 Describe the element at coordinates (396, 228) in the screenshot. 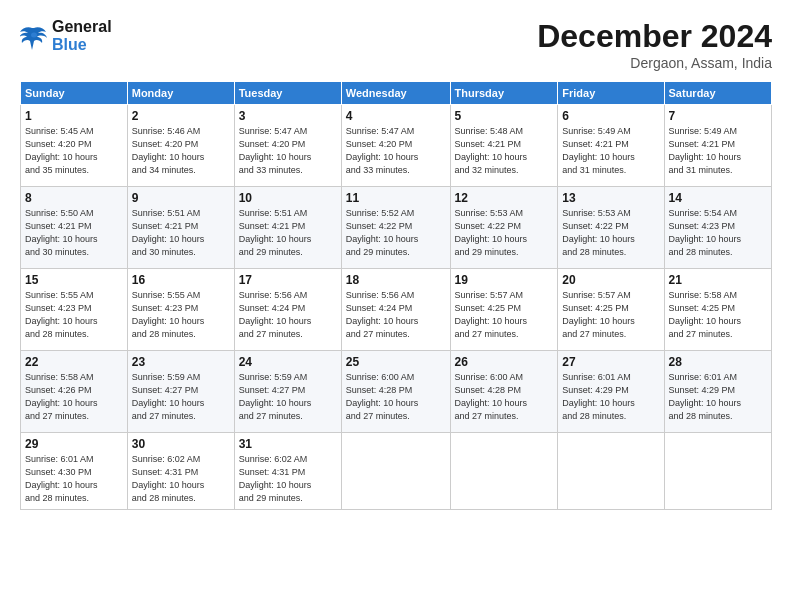

I see `calendar-week-row: 8Sunrise: 5:50 AM Sunset: 4:21 PM Daylig…` at that location.